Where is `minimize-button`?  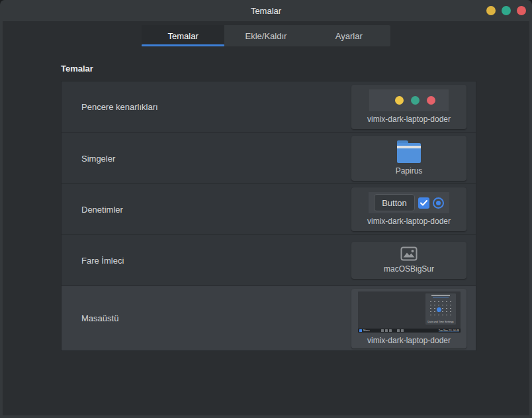 minimize-button is located at coordinates (491, 11).